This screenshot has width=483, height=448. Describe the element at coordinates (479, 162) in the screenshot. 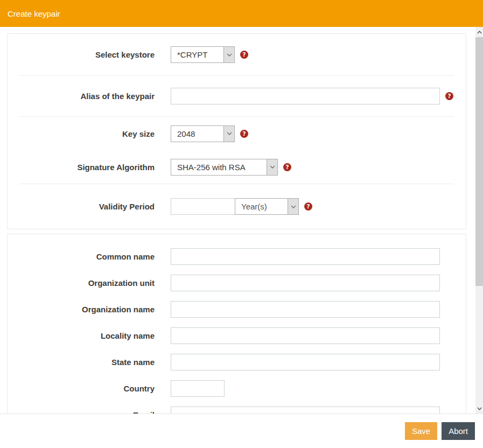

I see `scrollbar-thumb` at that location.